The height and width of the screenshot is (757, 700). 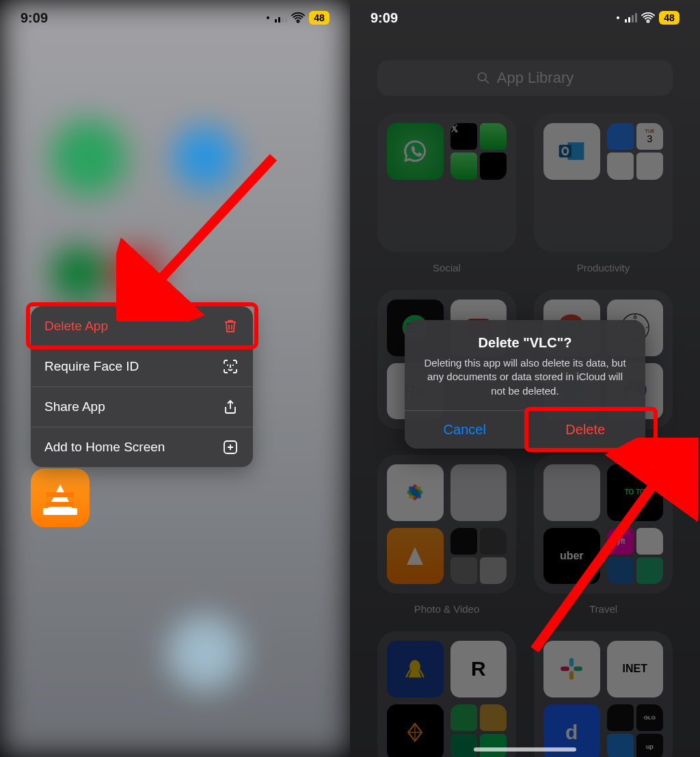 I want to click on menu-item-label: Add to Home Screen, so click(x=105, y=447).